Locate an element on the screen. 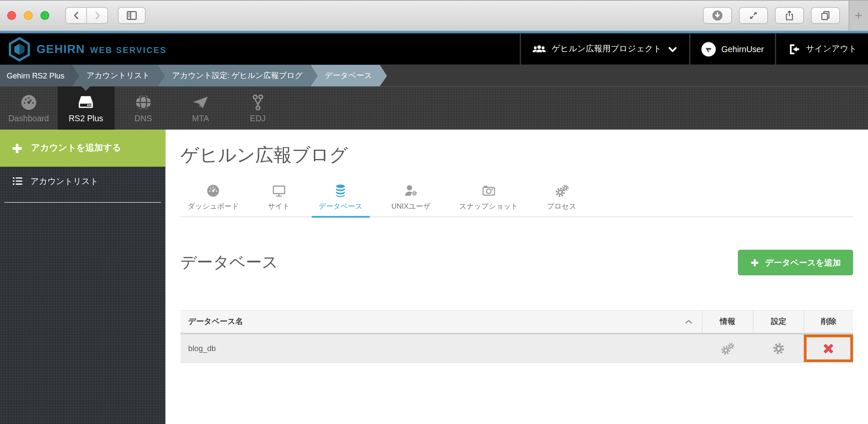  chevron-down-icon is located at coordinates (673, 49).